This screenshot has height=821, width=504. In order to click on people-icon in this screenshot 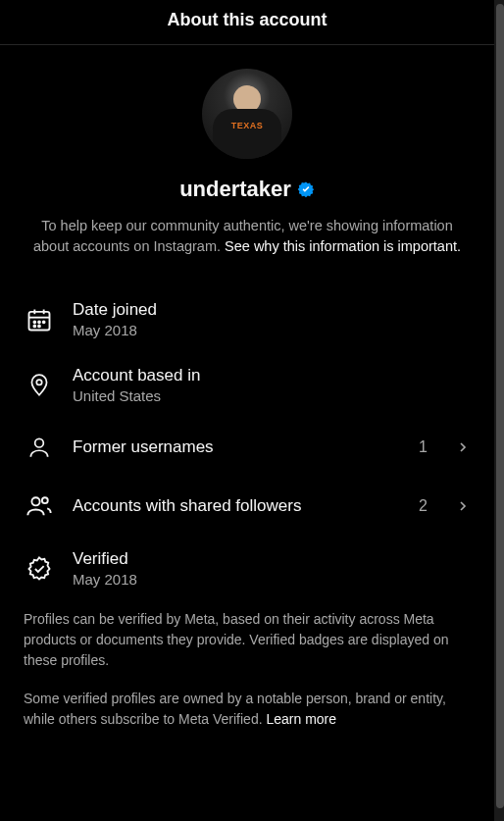, I will do `click(39, 506)`.